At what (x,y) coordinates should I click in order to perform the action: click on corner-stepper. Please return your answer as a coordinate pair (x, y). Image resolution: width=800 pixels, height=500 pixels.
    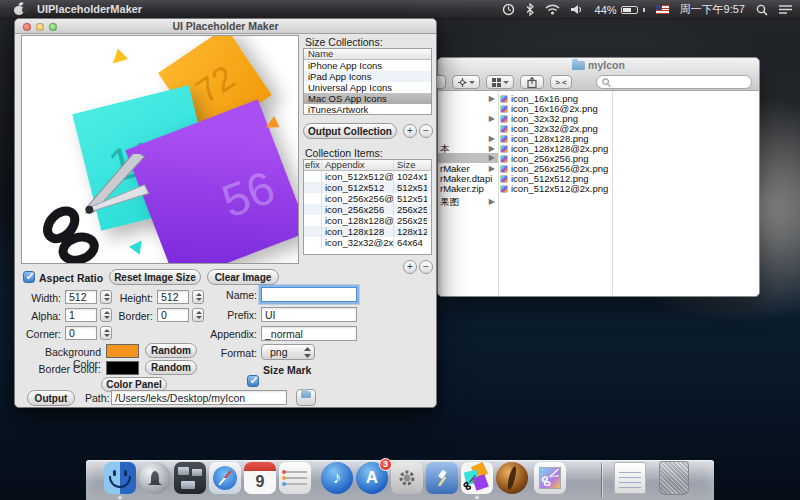
    Looking at the image, I should click on (106, 333).